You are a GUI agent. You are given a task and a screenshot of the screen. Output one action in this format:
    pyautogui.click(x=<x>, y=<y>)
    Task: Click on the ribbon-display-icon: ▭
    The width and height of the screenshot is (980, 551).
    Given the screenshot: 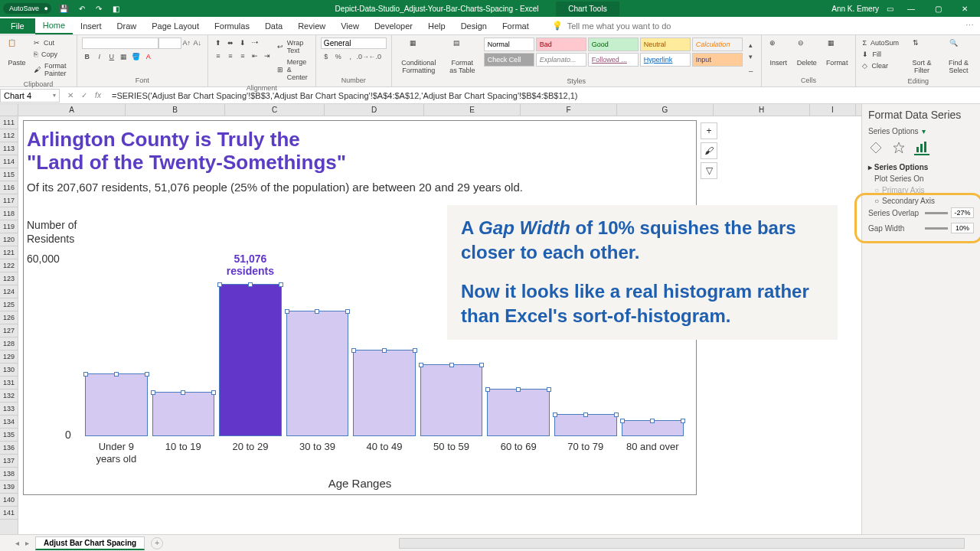 What is the action you would take?
    pyautogui.click(x=890, y=9)
    